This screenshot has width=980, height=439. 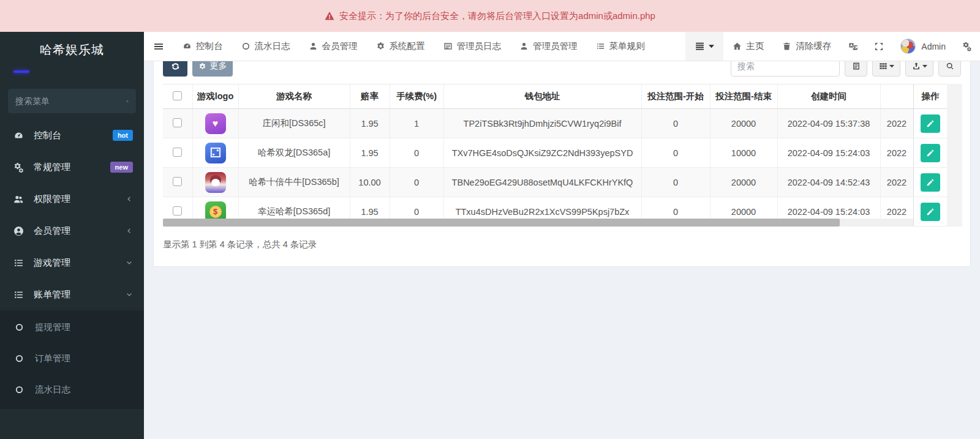 What do you see at coordinates (71, 101) in the screenshot?
I see `sidebar-search-input` at bounding box center [71, 101].